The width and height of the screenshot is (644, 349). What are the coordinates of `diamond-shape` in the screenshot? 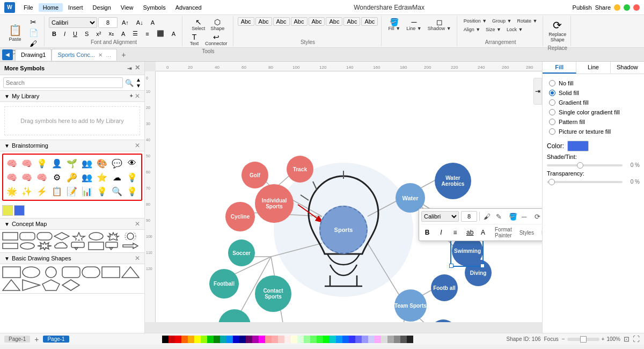 It's located at (62, 236).